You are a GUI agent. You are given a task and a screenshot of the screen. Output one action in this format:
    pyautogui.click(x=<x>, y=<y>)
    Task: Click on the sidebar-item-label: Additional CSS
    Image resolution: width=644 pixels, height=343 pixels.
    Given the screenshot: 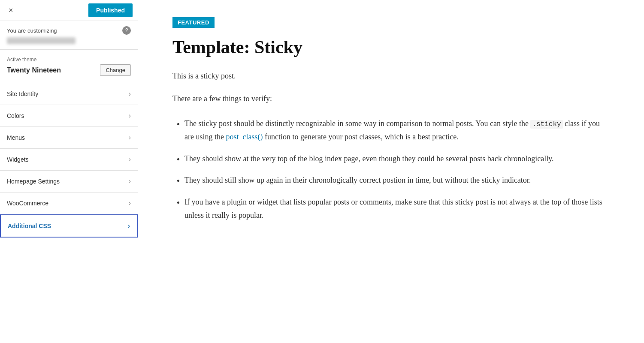 What is the action you would take?
    pyautogui.click(x=29, y=226)
    